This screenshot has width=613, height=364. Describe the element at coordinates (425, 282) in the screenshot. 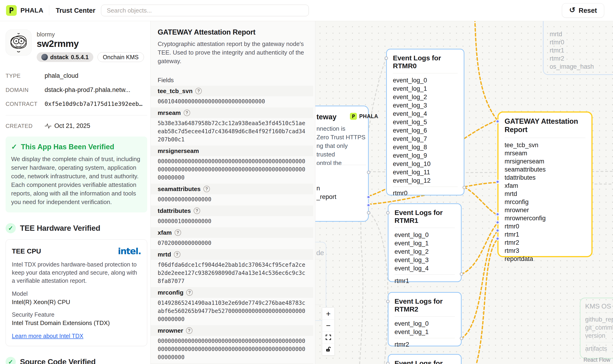

I see `rtmr1-output-row: rtmr1` at that location.